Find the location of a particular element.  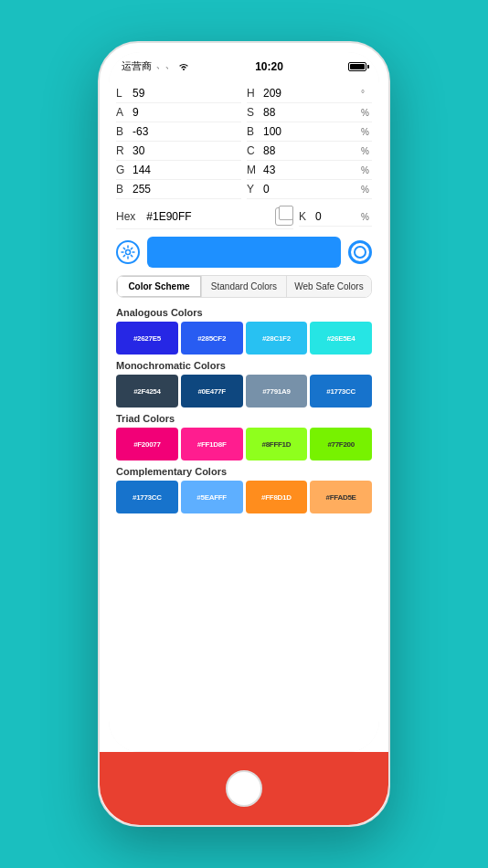

triad-section: Triad Colors #F20077 #FF1D8F #8FFF1D #77… is located at coordinates (244, 437).